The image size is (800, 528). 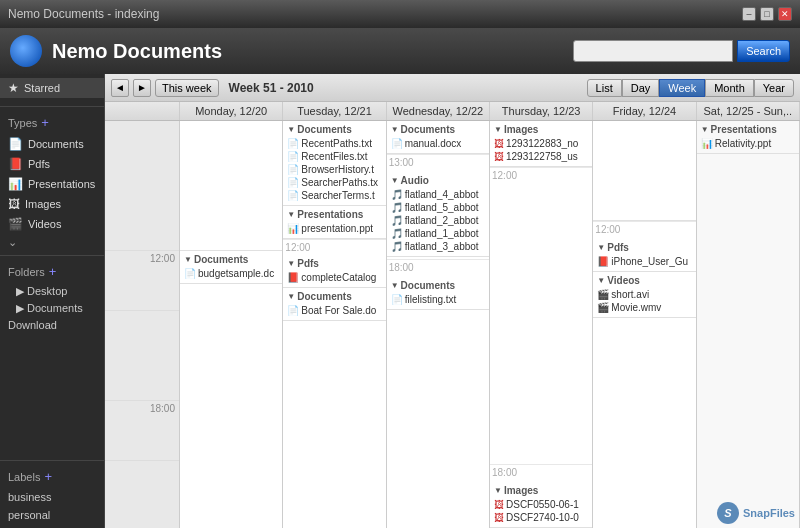 What do you see at coordinates (650, 262) in the screenshot?
I see `file-name: iPhone_User_Gu` at bounding box center [650, 262].